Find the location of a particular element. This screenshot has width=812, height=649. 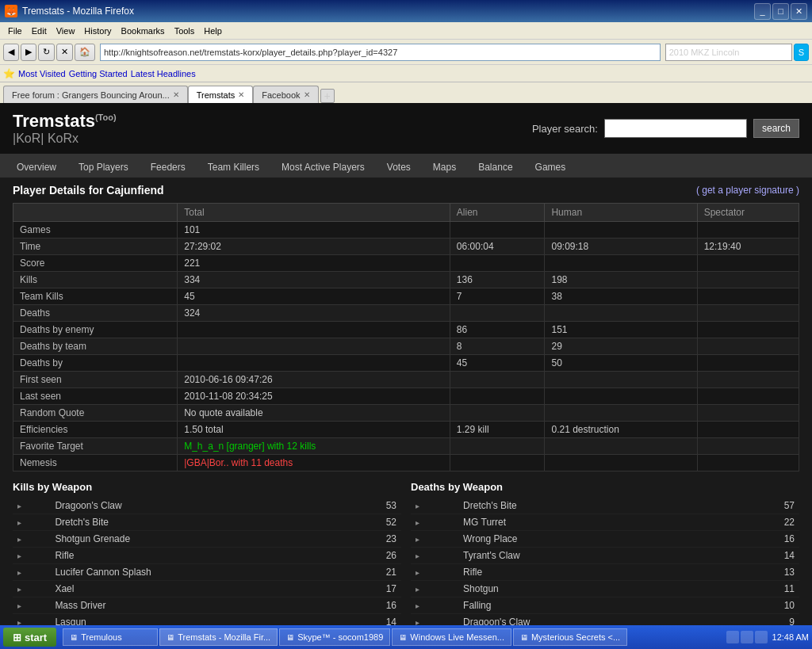

menu-help: Help is located at coordinates (213, 31).